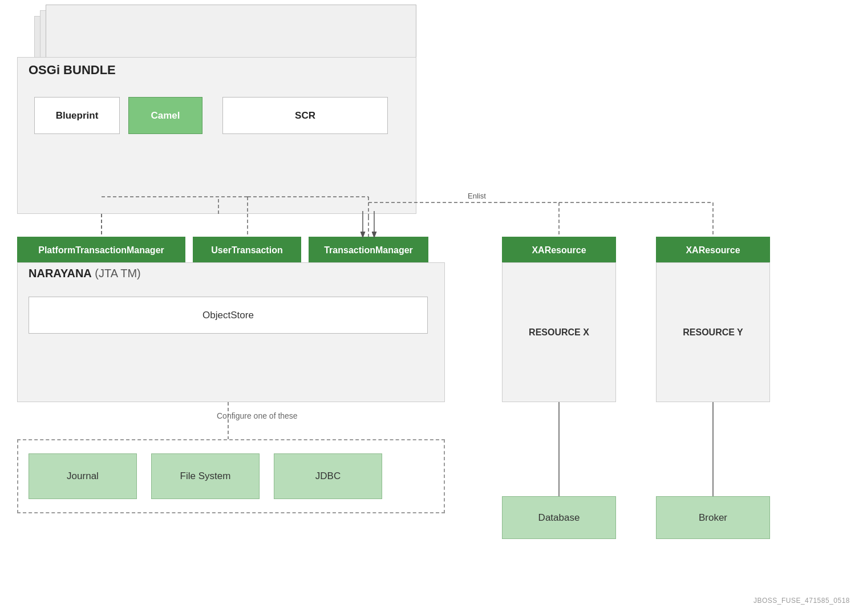 Image resolution: width=867 pixels, height=616 pixels. What do you see at coordinates (116, 273) in the screenshot?
I see `narayana-subtitle: (JTA TM)` at bounding box center [116, 273].